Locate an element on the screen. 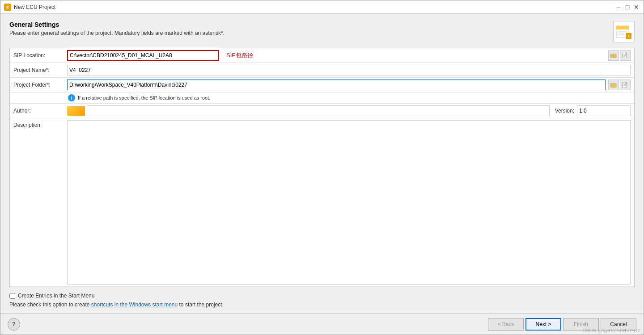 Image resolution: width=644 pixels, height=335 pixels. sip-location-label: SIP Location: is located at coordinates (40, 55).